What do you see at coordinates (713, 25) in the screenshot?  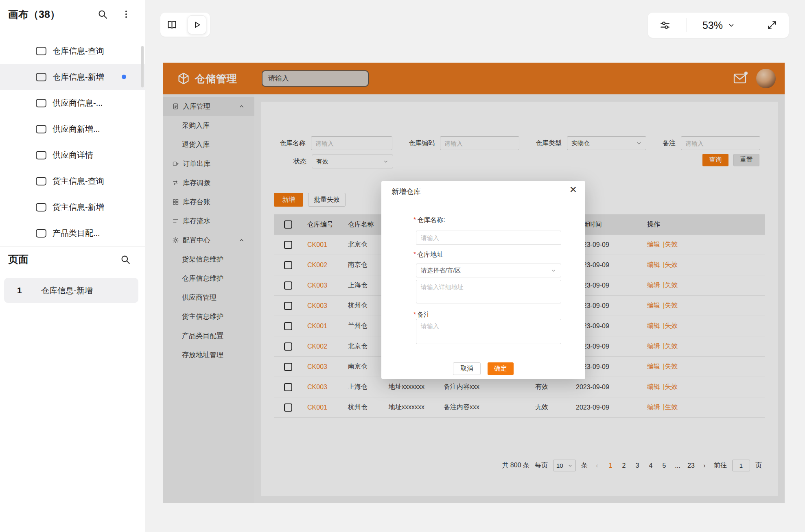 I see `zoom-value: 53%` at bounding box center [713, 25].